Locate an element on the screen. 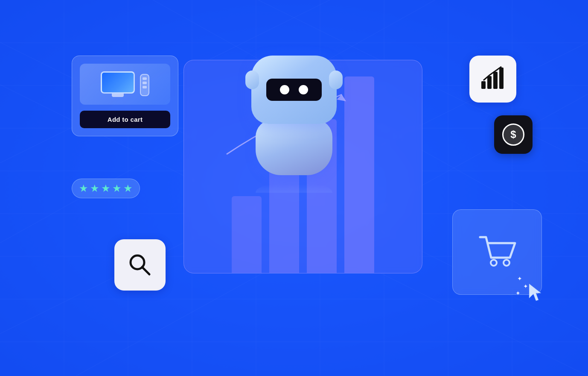 The width and height of the screenshot is (588, 376). tv-icon is located at coordinates (118, 85).